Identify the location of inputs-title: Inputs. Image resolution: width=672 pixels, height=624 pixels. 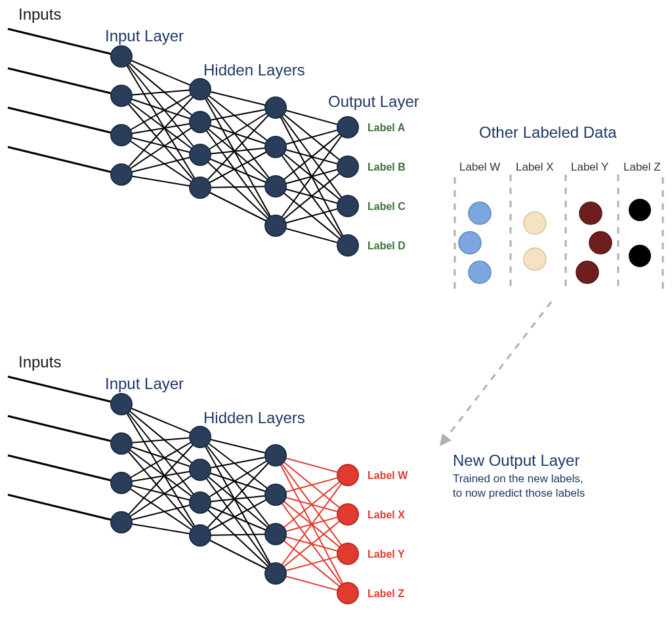
(39, 14).